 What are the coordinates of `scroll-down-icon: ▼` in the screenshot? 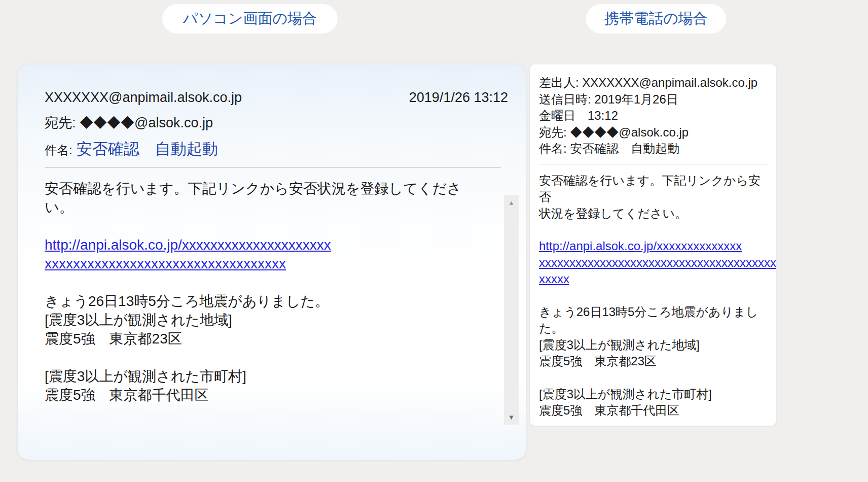 It's located at (511, 417).